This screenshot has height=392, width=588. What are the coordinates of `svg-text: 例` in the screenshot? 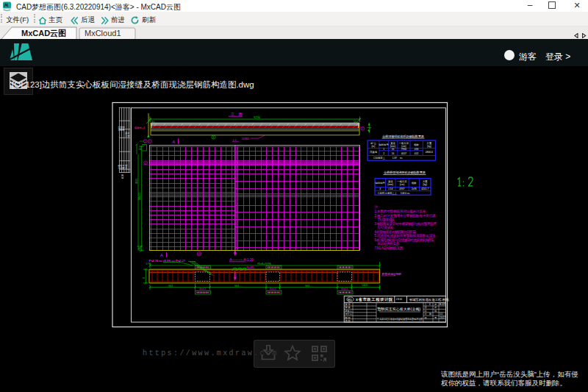 It's located at (435, 311).